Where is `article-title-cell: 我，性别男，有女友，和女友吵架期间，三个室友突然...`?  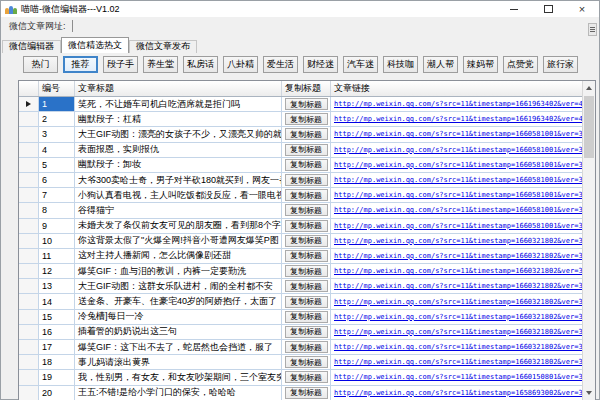
article-title-cell: 我，性别男，有女友，和女友吵架期间，三个室友突然... is located at coordinates (178, 377).